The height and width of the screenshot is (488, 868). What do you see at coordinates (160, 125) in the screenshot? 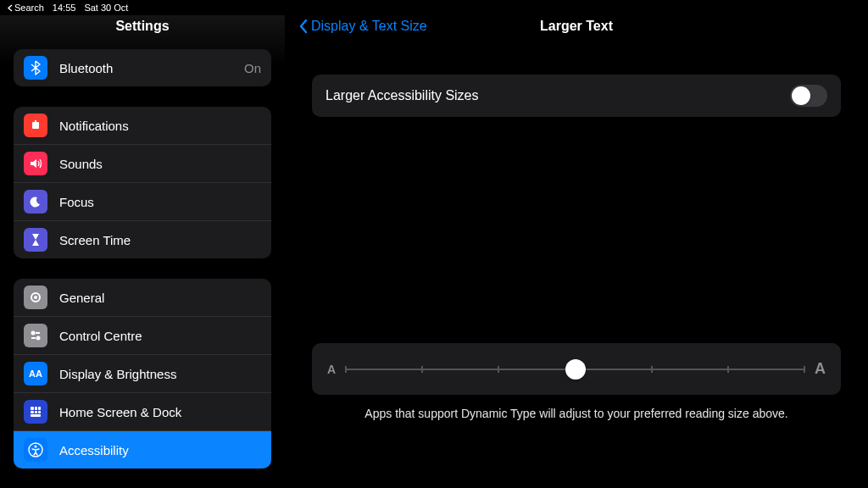
I see `sidebar-item-label: Notifications` at bounding box center [160, 125].